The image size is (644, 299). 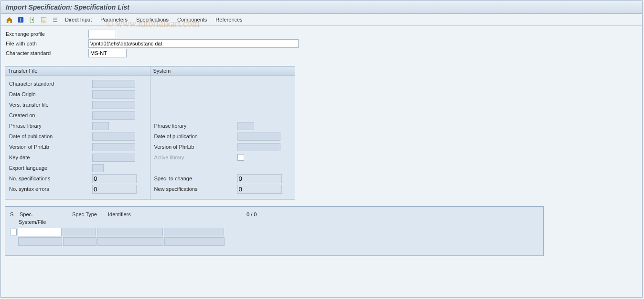 I want to click on sys-active-lib-checkbox, so click(x=241, y=157).